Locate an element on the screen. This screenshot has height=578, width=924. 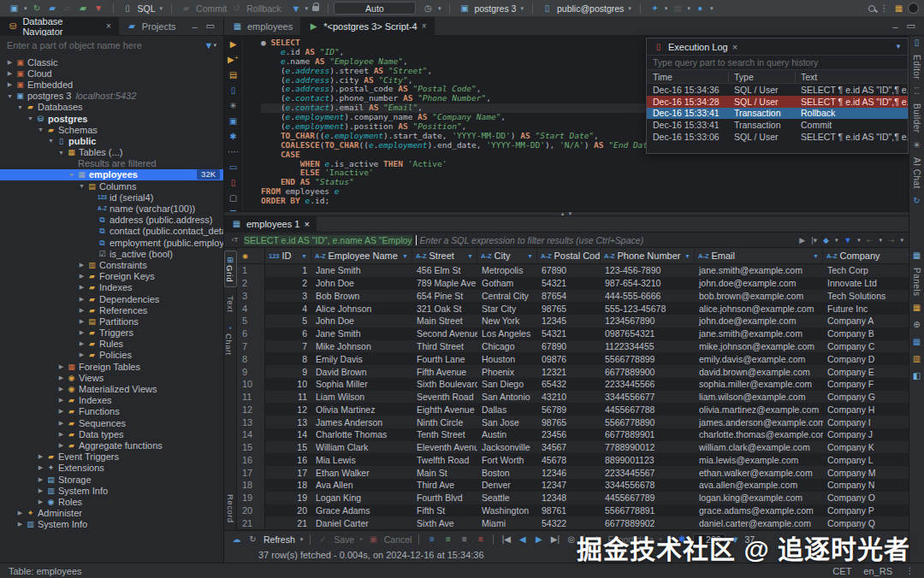
column-header-email: A-ZEmail▼ is located at coordinates (759, 256).